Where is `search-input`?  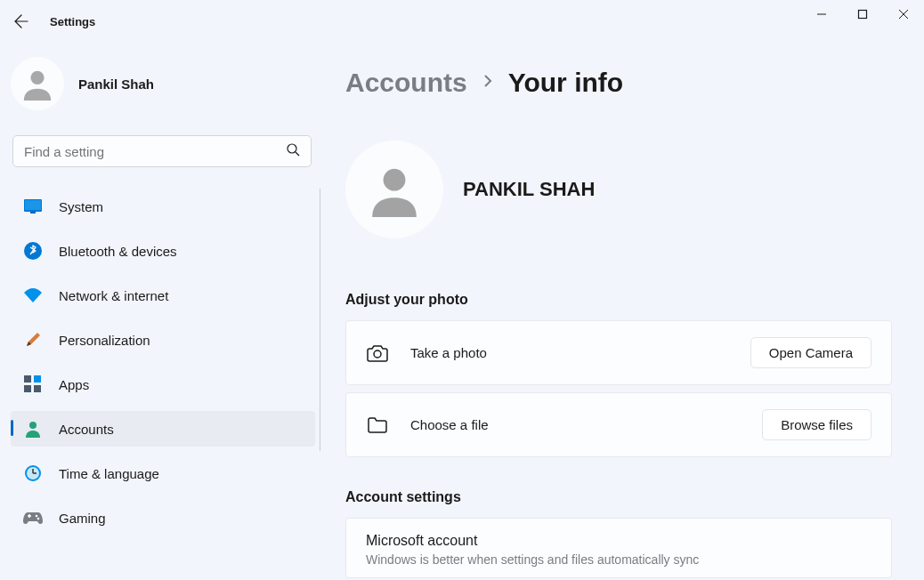 search-input is located at coordinates (162, 151).